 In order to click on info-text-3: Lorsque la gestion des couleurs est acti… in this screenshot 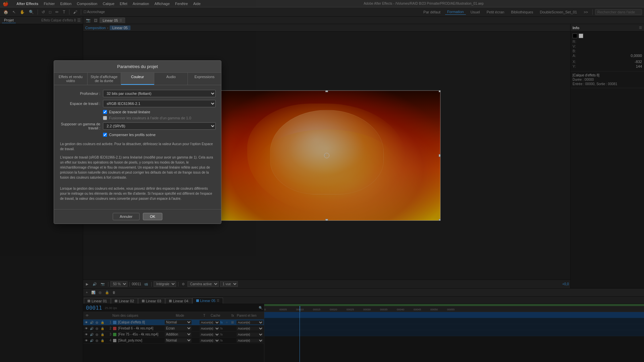, I will do `click(138, 194)`.